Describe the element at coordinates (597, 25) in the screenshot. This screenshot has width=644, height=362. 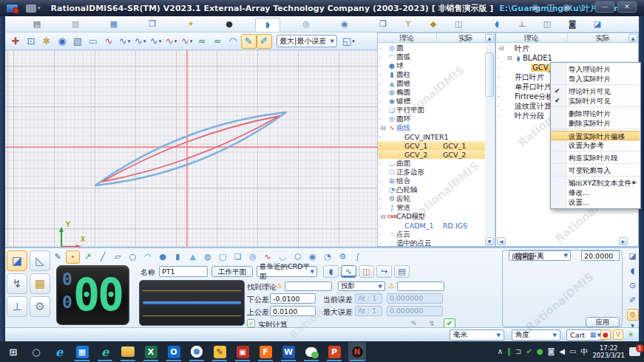
I see `tab-tags: ◪` at that location.